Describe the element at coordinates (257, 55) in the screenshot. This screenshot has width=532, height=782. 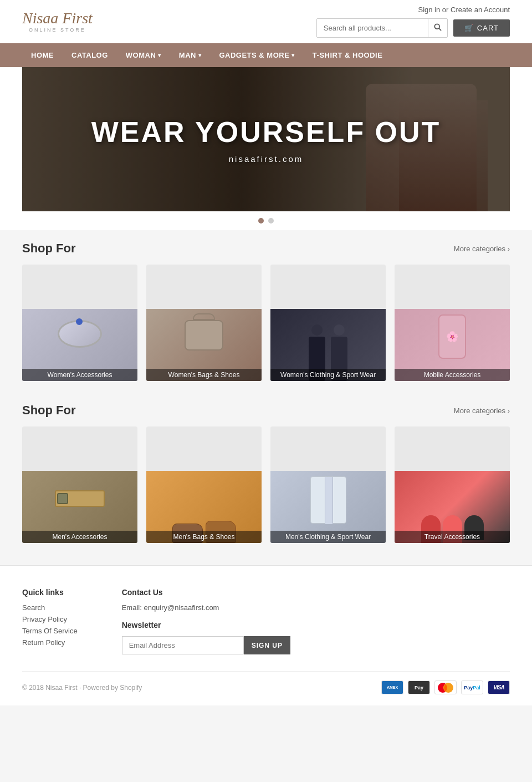
I see `nav-item-gadgets: GADGETS & MORE ▾` at that location.